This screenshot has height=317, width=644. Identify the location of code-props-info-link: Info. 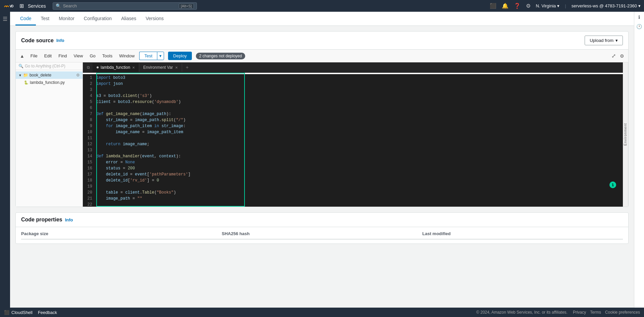
(69, 220).